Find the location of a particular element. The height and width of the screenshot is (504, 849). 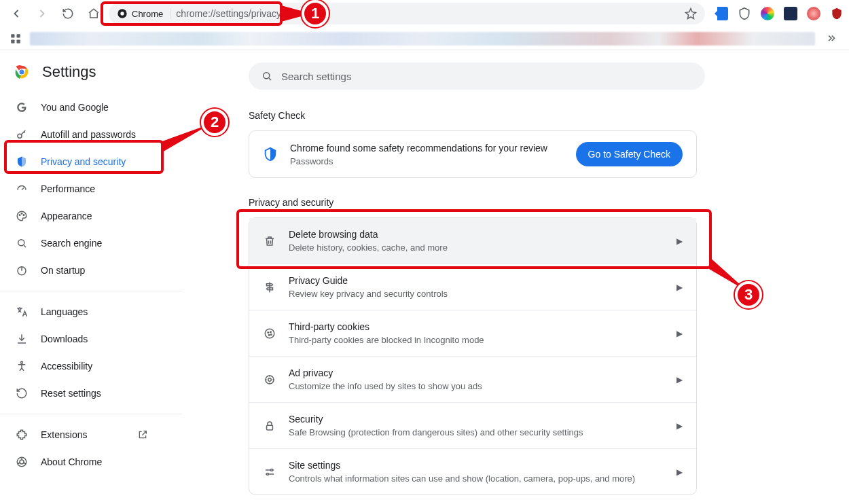

row-delete-browsing-data: Delete browsing data Delete history, coo… is located at coordinates (473, 240).